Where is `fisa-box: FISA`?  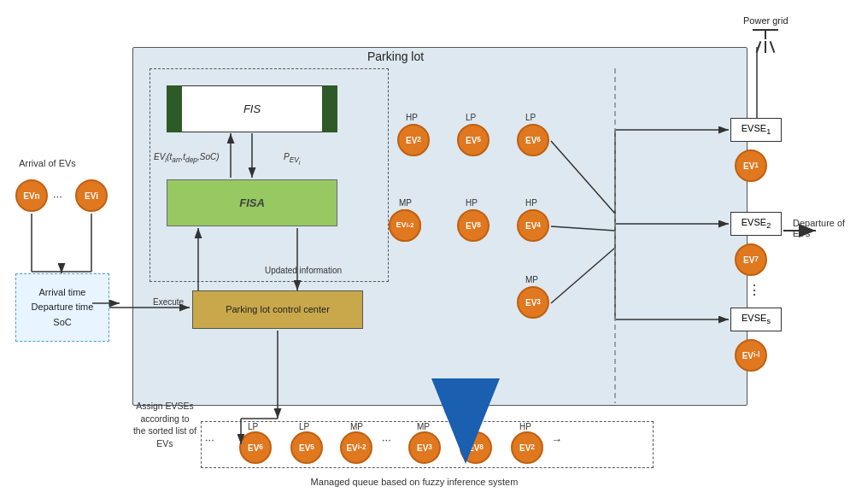
fisa-box: FISA is located at coordinates (252, 203).